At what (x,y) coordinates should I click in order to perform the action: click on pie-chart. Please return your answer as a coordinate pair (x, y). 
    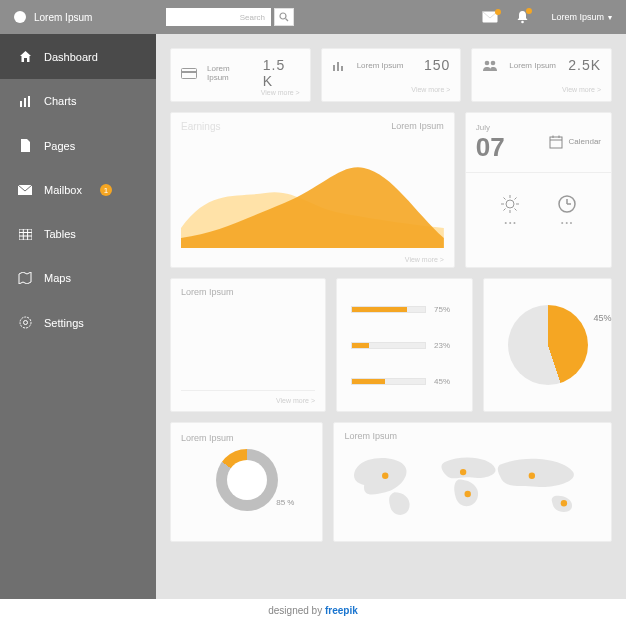
    Looking at the image, I should click on (548, 345).